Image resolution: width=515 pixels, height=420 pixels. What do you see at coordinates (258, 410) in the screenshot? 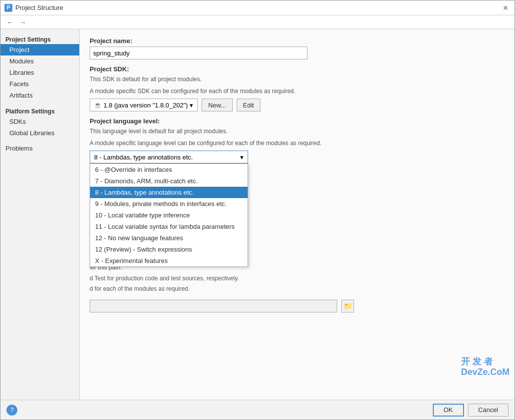
I see `bottom-bar: ? OK Cancel` at bounding box center [258, 410].